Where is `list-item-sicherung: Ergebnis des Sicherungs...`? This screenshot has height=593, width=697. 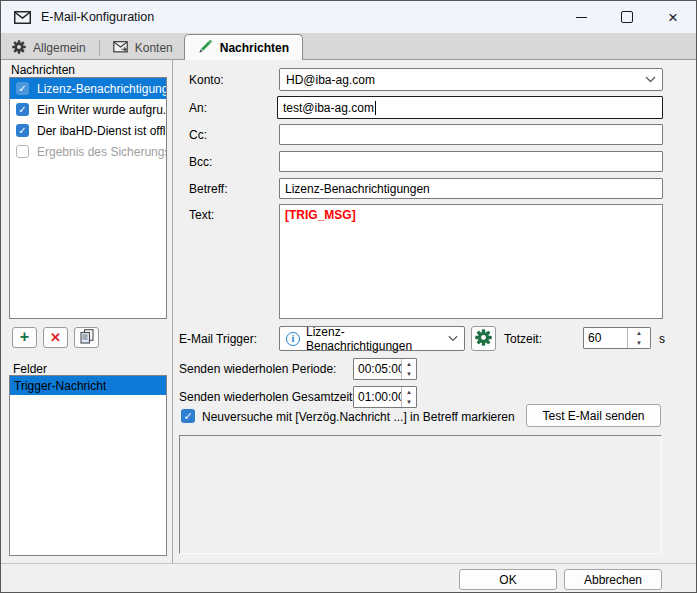 list-item-sicherung: Ergebnis des Sicherungs... is located at coordinates (88, 152).